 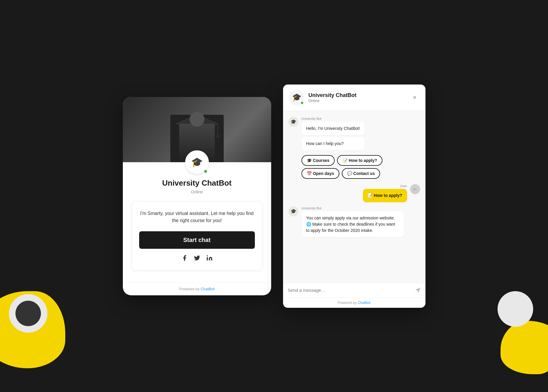 I want to click on online-dot-chat, so click(x=302, y=103).